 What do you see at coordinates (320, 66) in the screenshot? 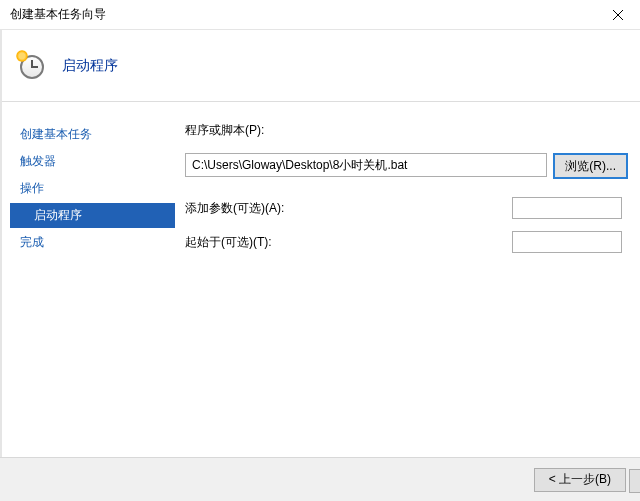
I see `wizard-header: 启动程序` at bounding box center [320, 66].